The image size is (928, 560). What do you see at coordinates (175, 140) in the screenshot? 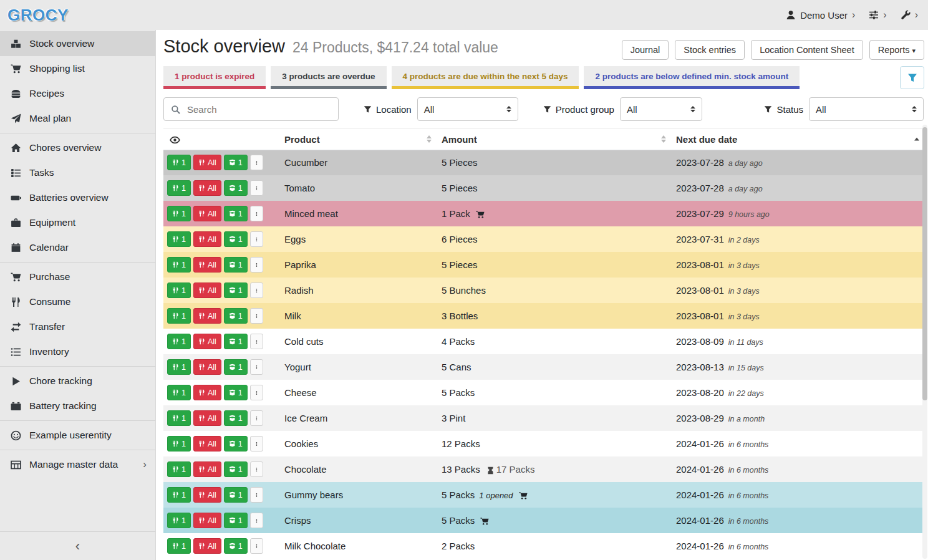
I see `eye-icon` at bounding box center [175, 140].